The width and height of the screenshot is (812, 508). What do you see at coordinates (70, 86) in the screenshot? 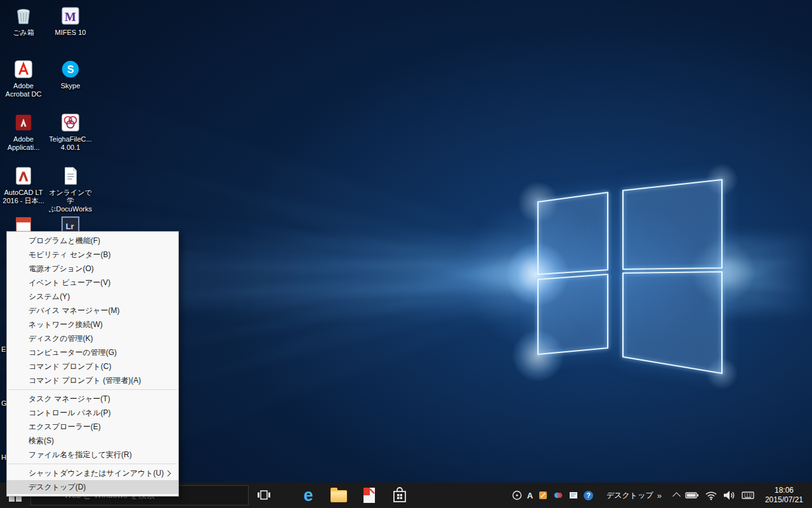
I see `desktop-icon-label: Skype` at bounding box center [70, 86].